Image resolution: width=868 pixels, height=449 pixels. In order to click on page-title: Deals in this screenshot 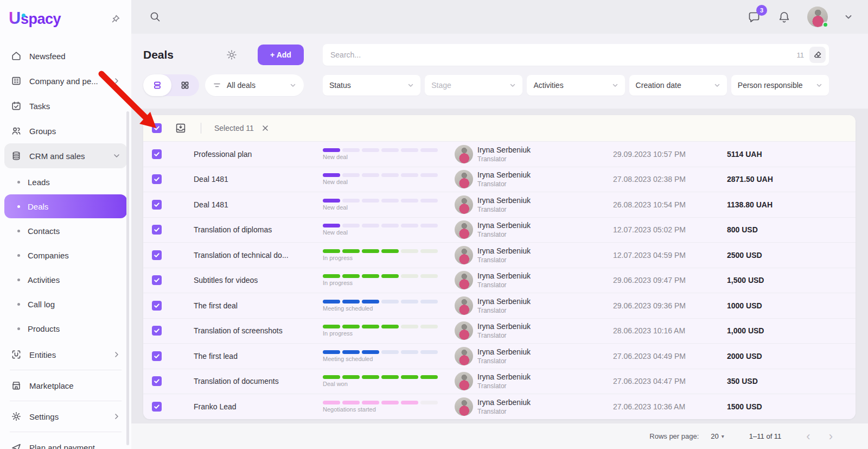, I will do `click(158, 55)`.